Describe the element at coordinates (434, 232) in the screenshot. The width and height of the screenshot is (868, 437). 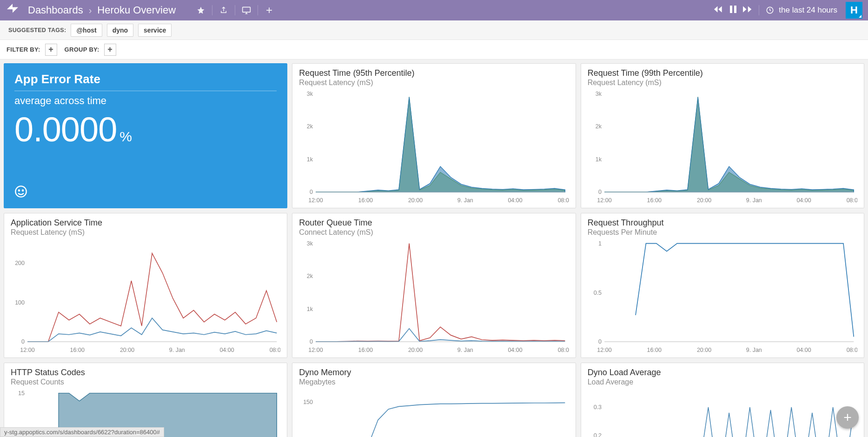
I see `panel-subtitle: Connect Latency (mS)` at that location.